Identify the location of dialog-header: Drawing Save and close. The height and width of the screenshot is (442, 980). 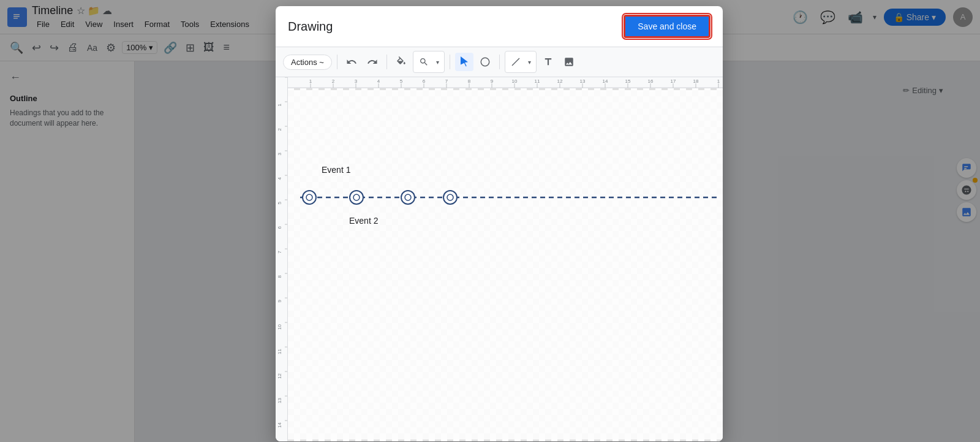
(499, 26).